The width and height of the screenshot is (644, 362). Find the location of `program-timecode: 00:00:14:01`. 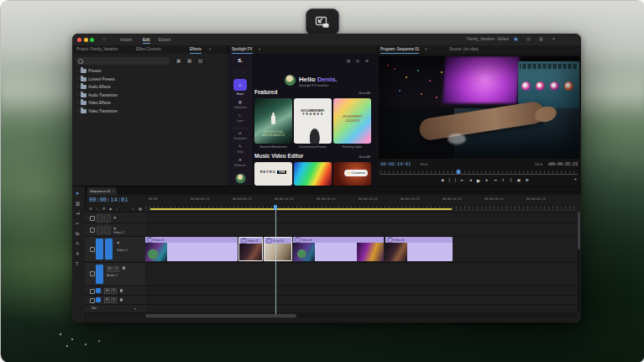

program-timecode: 00:00:14:01 is located at coordinates (395, 164).